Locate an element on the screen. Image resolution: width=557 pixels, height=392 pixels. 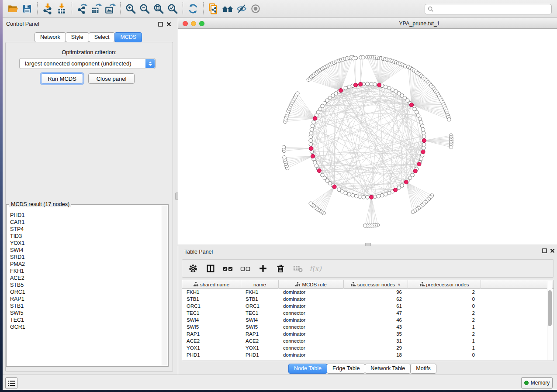
column-header-mcds-role: MCDS role is located at coordinates (311, 285).